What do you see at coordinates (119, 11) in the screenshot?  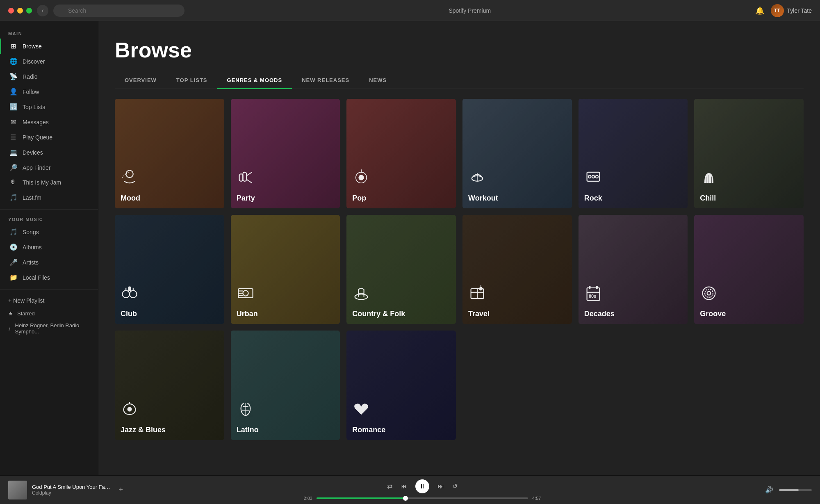 I see `search-wrapper: 🔍` at bounding box center [119, 11].